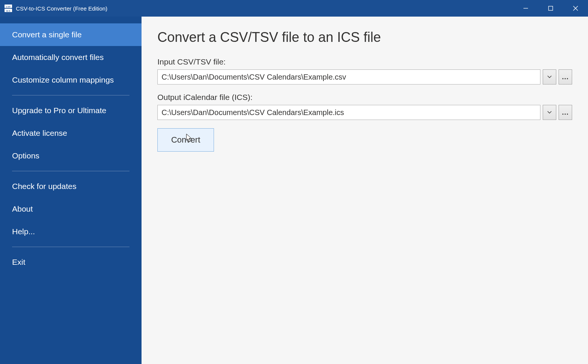  I want to click on input-file-label: Input CSV/TSV file:, so click(365, 62).